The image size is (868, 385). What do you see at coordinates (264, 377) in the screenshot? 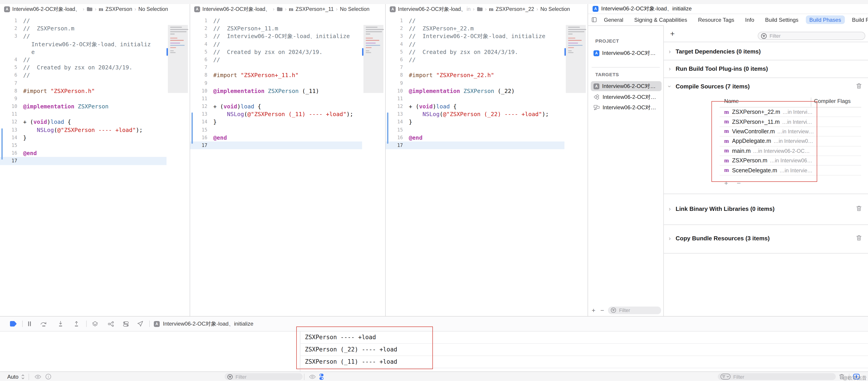
I see `variables-filter-field` at bounding box center [264, 377].